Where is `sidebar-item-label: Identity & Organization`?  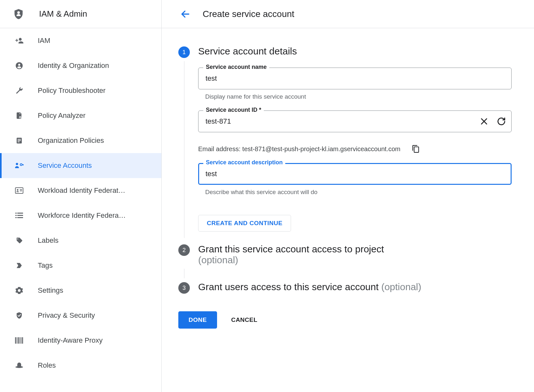
sidebar-item-label: Identity & Organization is located at coordinates (74, 66).